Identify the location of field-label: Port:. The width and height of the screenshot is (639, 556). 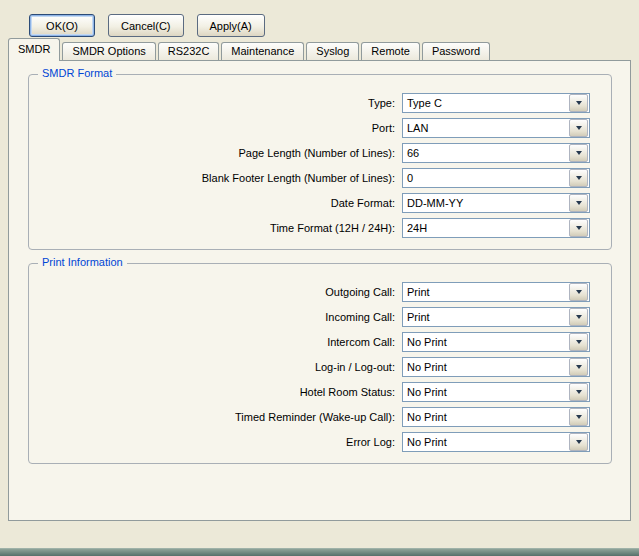
(220, 128).